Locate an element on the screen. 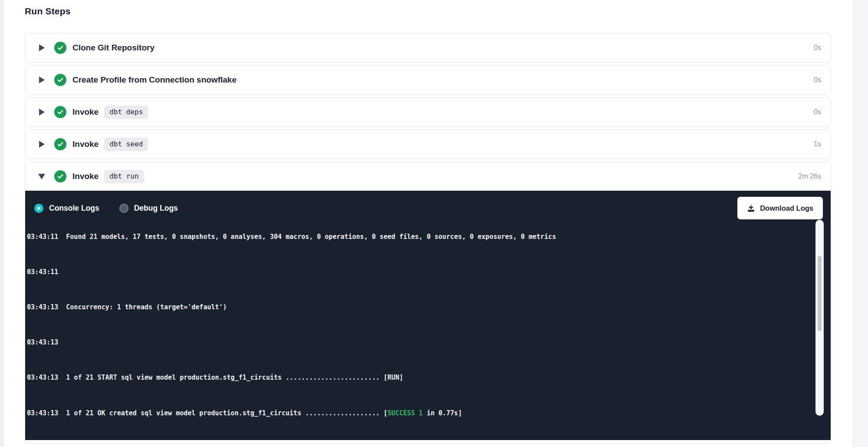  step-label: Clone Git Repository is located at coordinates (114, 48).